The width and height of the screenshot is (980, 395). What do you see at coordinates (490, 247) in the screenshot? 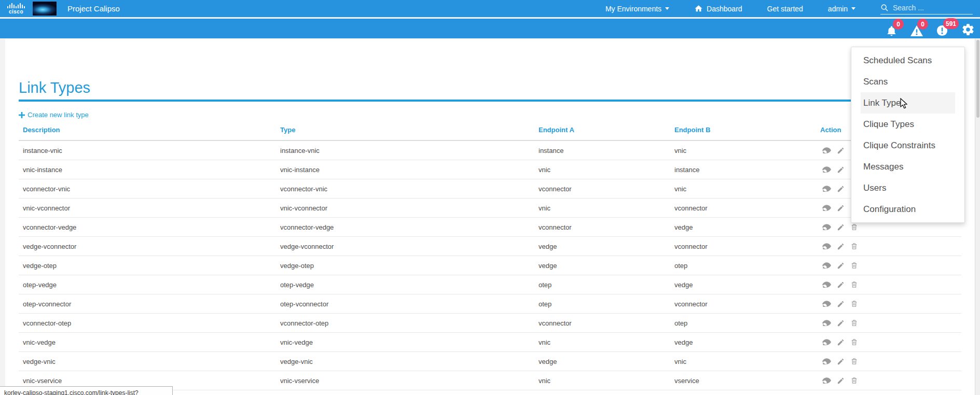
I see `table-row: vedge-vconnector vedge-vconnector vedge …` at bounding box center [490, 247].